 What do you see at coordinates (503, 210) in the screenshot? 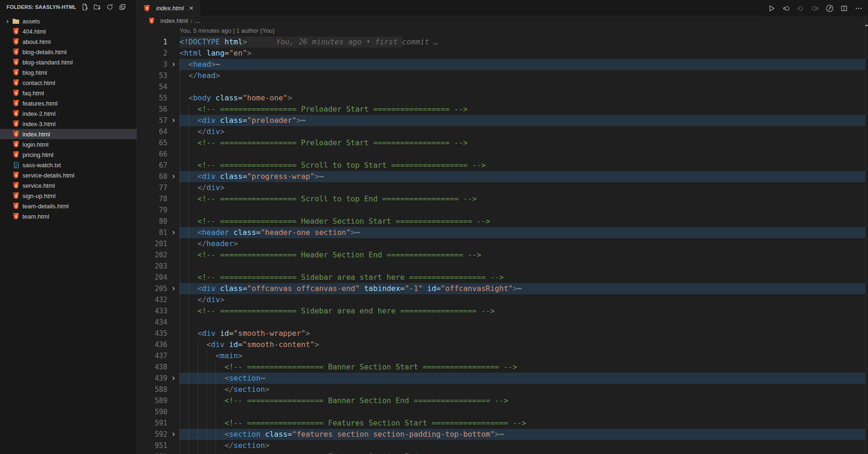
I see `code-line-79: 79` at bounding box center [503, 210].